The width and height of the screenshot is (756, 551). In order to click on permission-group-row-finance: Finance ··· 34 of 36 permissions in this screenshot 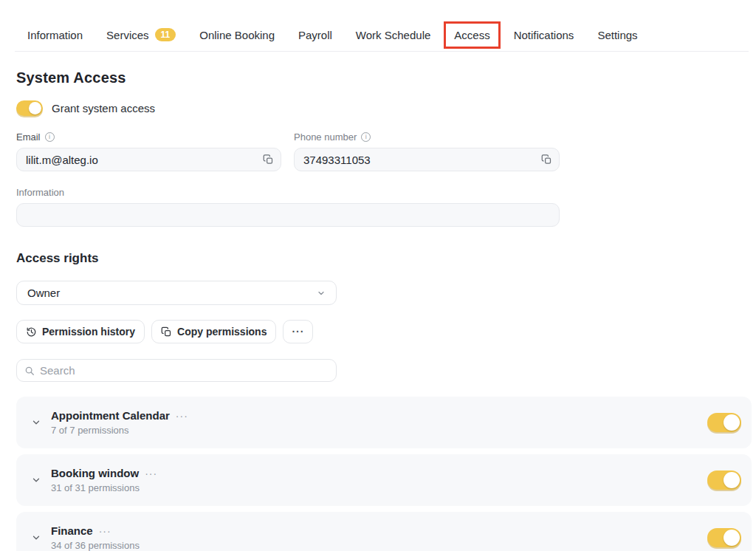, I will do `click(384, 532)`.